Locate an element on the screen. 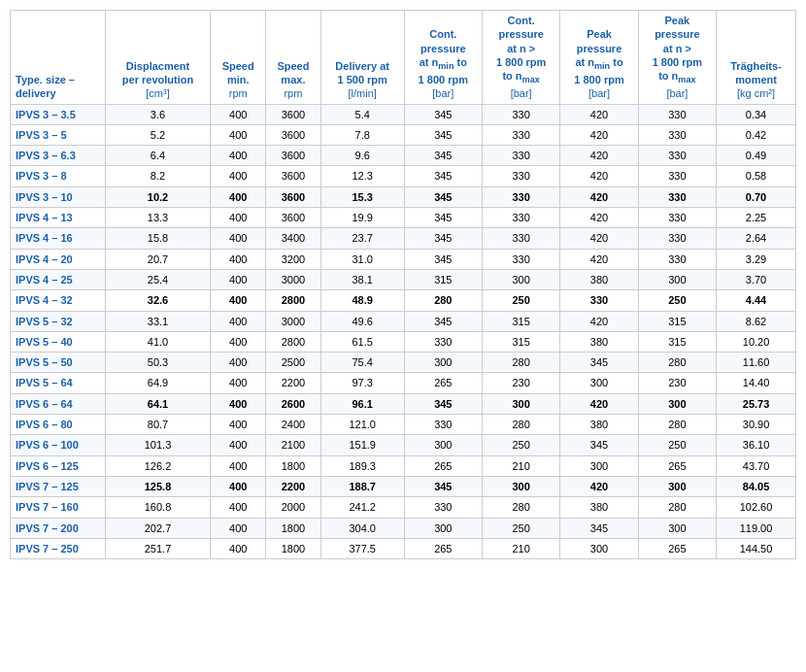 The image size is (806, 672). table-cell: 188.7 is located at coordinates (362, 486).